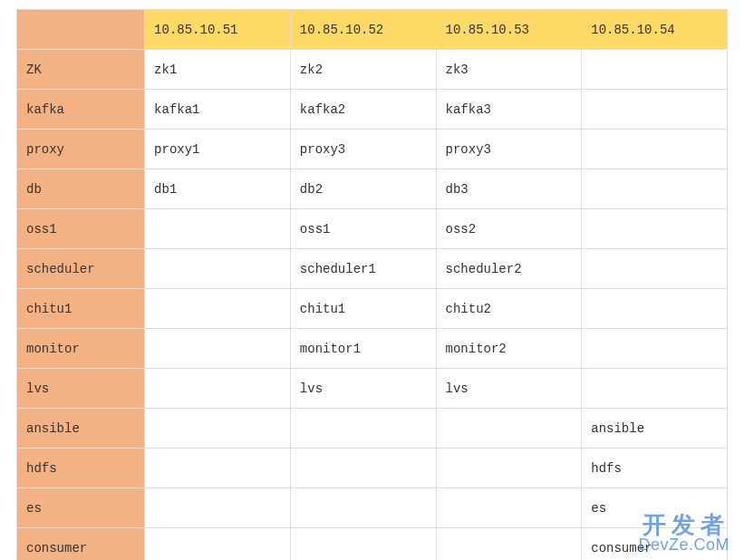 This screenshot has height=560, width=744. Describe the element at coordinates (362, 269) in the screenshot. I see `table-cell: scheduler1` at that location.